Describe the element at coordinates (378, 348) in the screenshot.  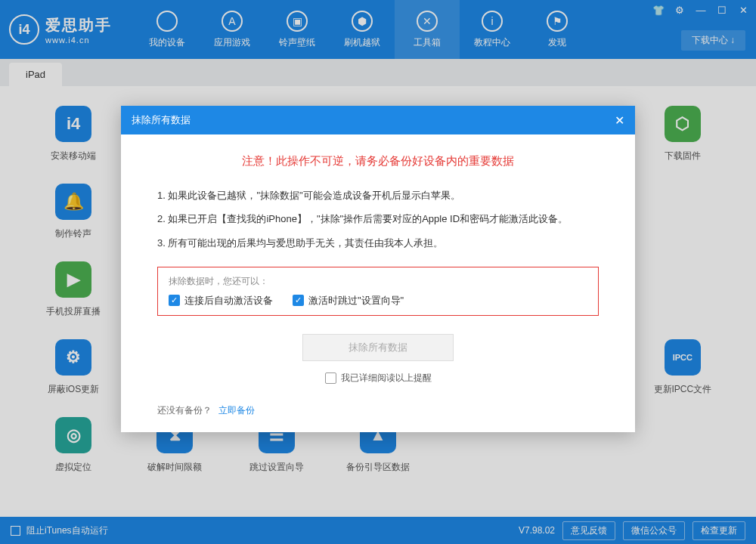
I see `erase-button: 抹除所有数据` at that location.